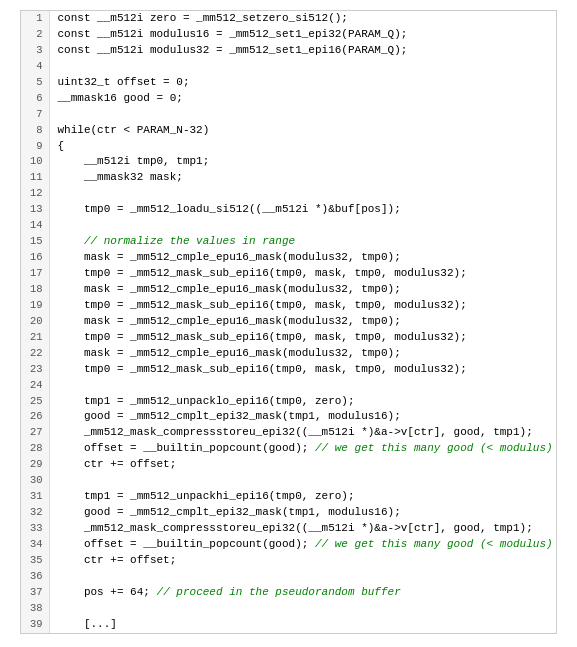 This screenshot has height=647, width=577. I want to click on line-number: 21, so click(35, 338).